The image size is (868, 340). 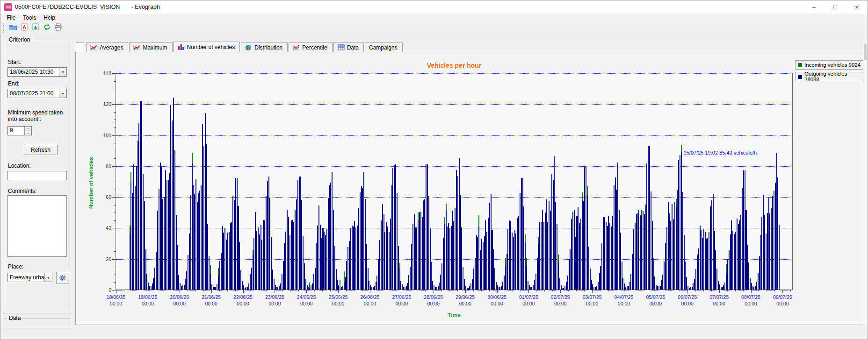 What do you see at coordinates (36, 28) in the screenshot?
I see `save-button` at bounding box center [36, 28].